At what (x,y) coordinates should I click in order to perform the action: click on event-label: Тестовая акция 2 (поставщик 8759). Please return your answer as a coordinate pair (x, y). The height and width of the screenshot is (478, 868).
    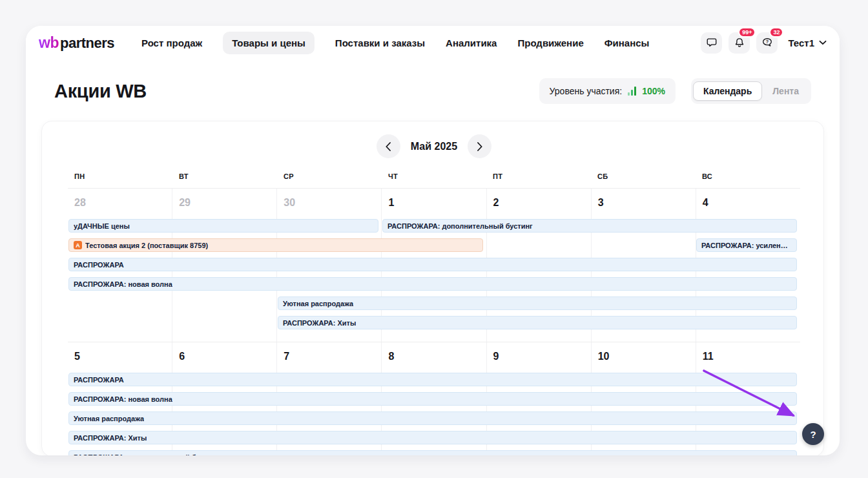
    Looking at the image, I should click on (147, 245).